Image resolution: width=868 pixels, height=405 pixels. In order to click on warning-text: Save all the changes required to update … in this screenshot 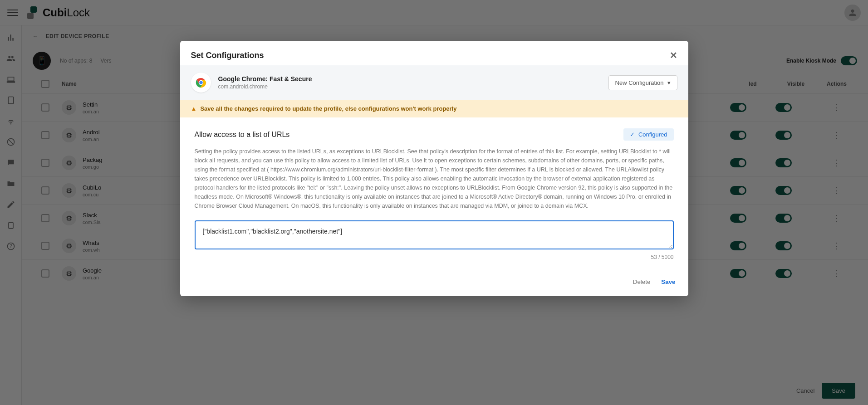, I will do `click(329, 109)`.